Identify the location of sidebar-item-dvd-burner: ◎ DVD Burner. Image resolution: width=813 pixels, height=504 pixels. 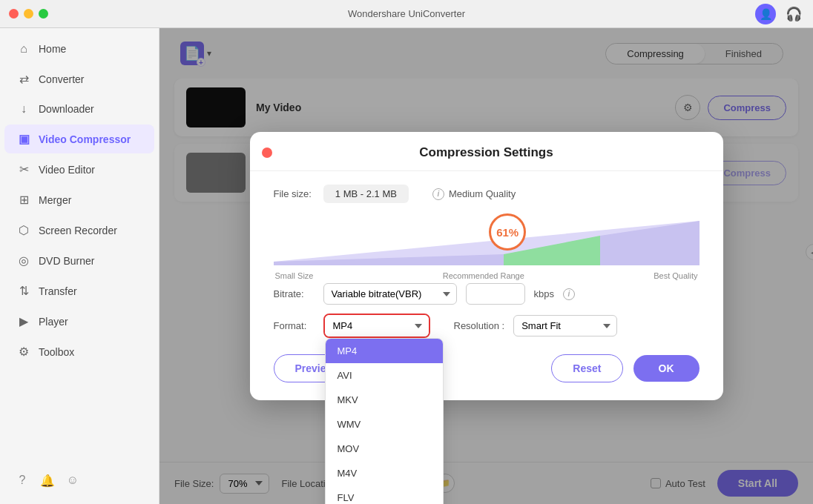
(79, 261).